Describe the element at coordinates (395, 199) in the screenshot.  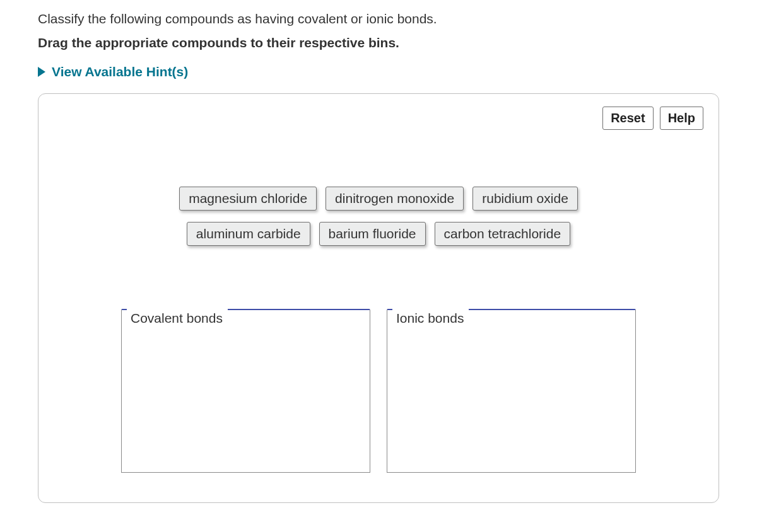
I see `compound-dinitrogen-monoxide: dinitrogen monoxide` at that location.